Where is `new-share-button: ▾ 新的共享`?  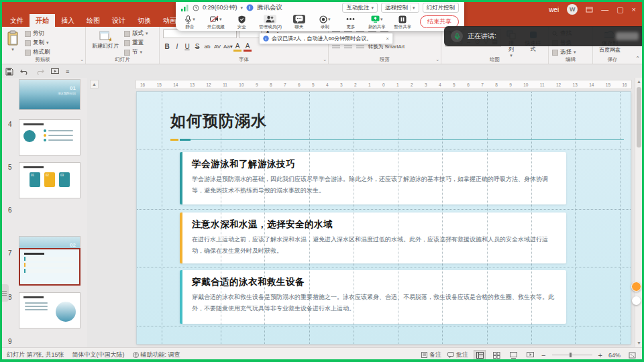 new-share-button: ▾ 新的共享 is located at coordinates (377, 23).